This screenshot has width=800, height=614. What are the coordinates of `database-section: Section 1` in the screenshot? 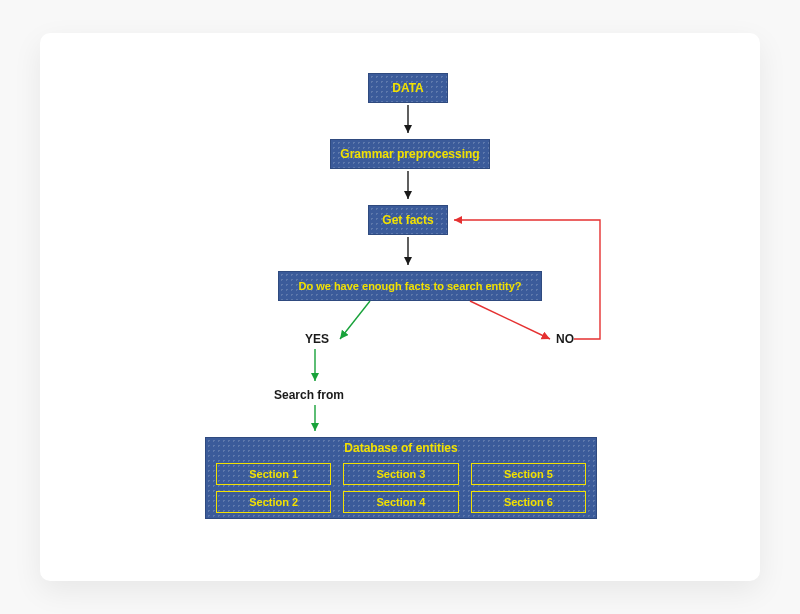 It's located at (274, 474).